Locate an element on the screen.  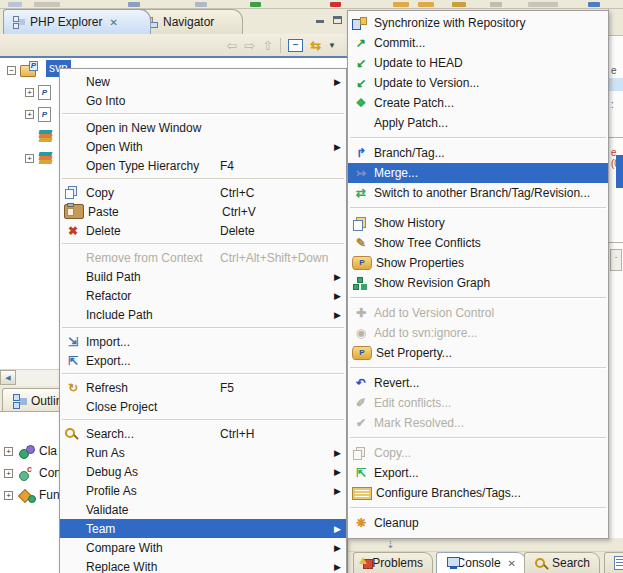
toolbar-icon-fragment is located at coordinates (543, 4).